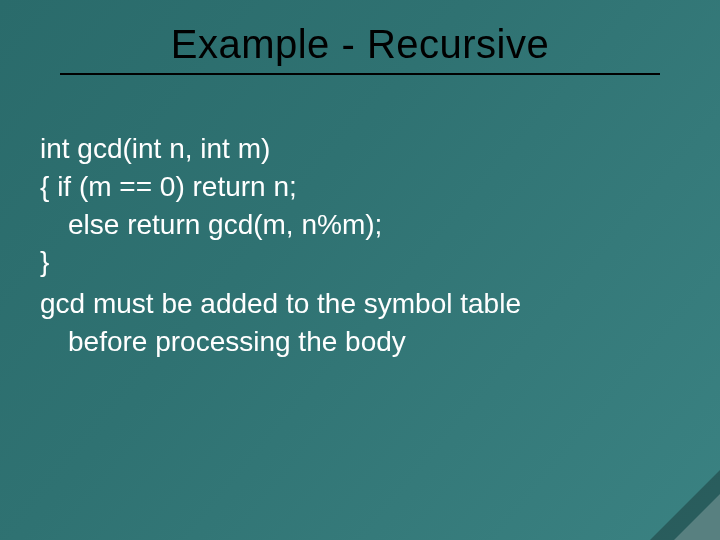 The width and height of the screenshot is (720, 540). I want to click on slide-title: Example - Recursive, so click(360, 48).